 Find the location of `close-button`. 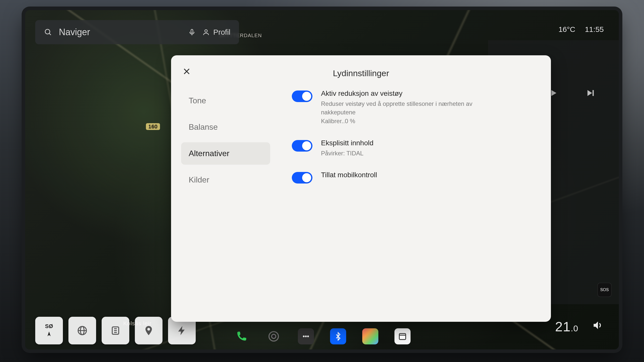

close-button is located at coordinates (187, 71).